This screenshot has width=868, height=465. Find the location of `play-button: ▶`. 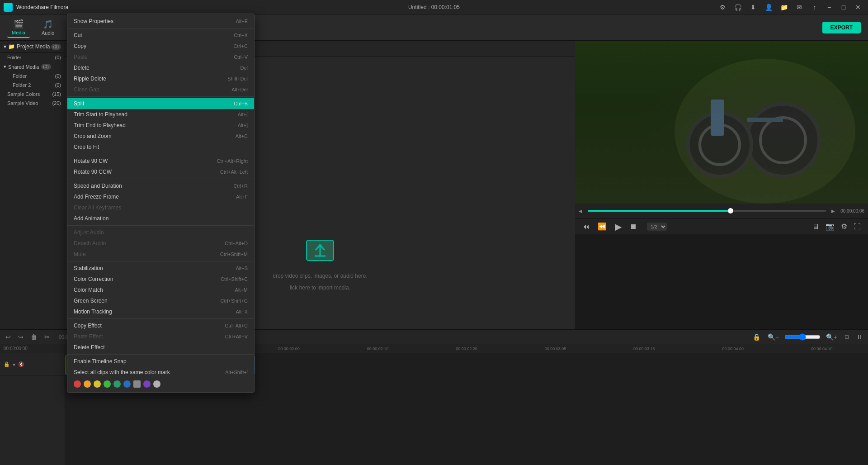

play-button: ▶ is located at coordinates (618, 227).